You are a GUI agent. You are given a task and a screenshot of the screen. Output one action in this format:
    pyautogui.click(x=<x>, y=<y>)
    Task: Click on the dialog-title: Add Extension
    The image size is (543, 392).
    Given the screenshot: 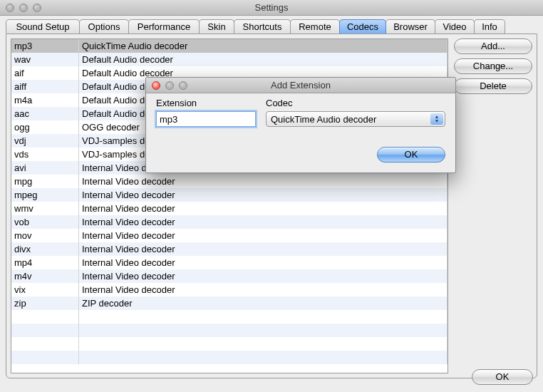 What is the action you would take?
    pyautogui.click(x=301, y=86)
    